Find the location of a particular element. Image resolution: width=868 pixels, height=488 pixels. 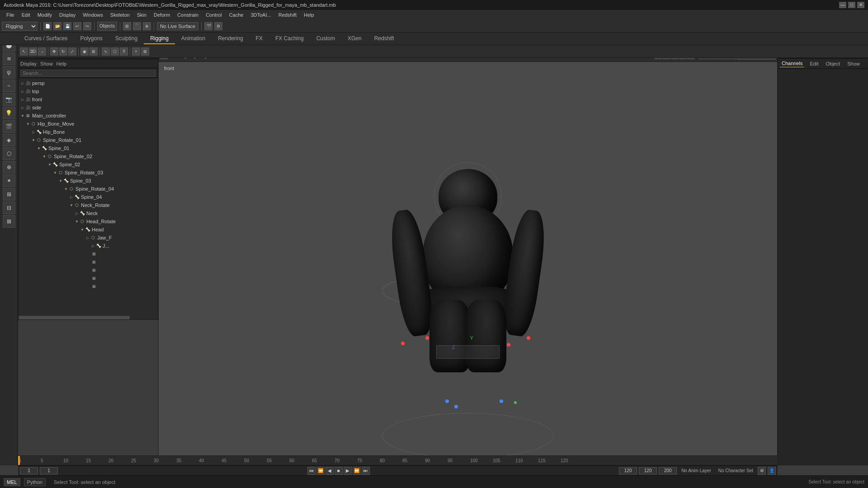

tab-channels: Channels is located at coordinates (792, 63).